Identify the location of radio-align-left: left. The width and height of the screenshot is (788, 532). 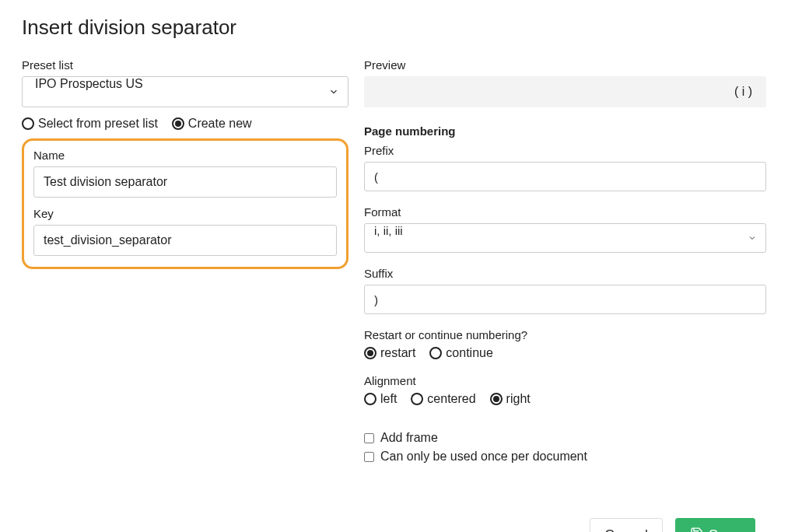
(380, 399).